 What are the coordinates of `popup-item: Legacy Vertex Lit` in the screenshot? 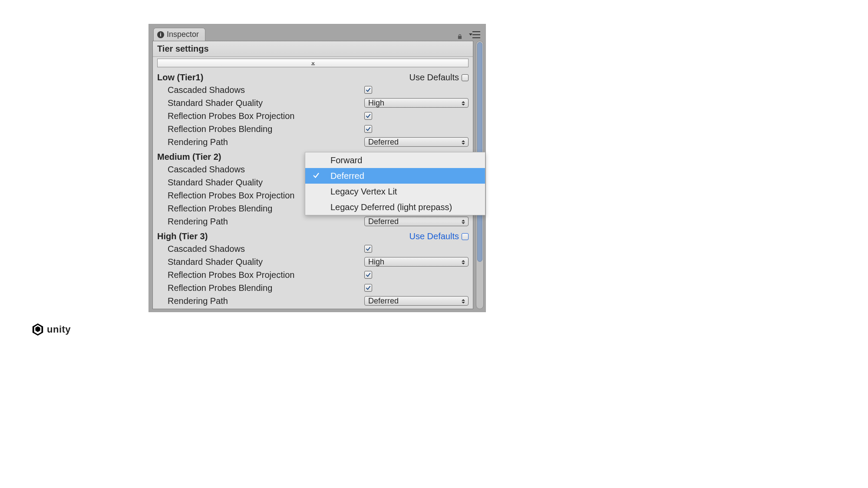 It's located at (395, 191).